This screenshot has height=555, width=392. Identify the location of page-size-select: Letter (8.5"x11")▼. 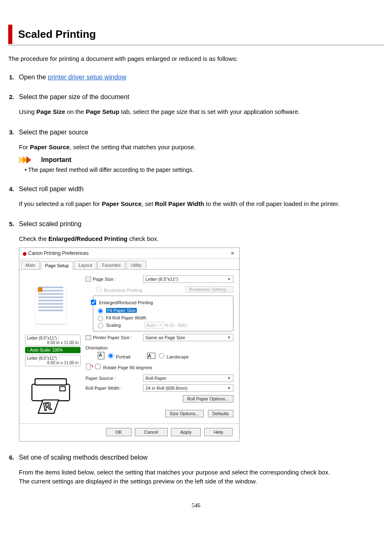
(188, 279).